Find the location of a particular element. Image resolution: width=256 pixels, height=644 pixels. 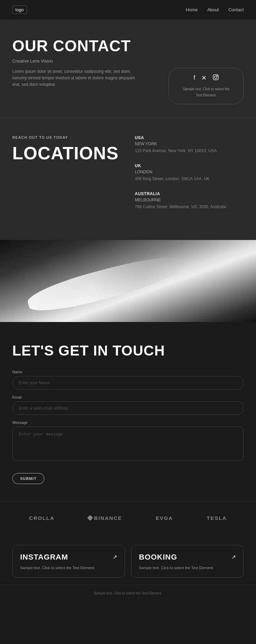

location-australia-city: MELBOURNE is located at coordinates (189, 200).